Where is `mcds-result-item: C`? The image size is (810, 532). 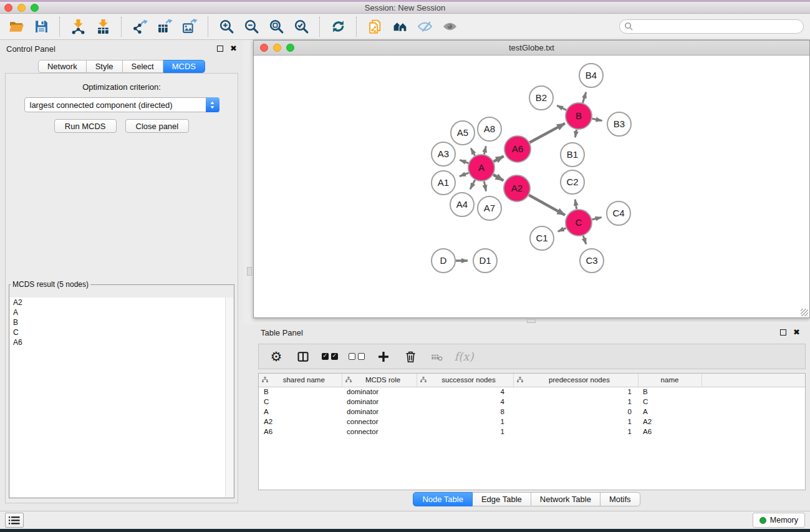
mcds-result-item: C is located at coordinates (122, 332).